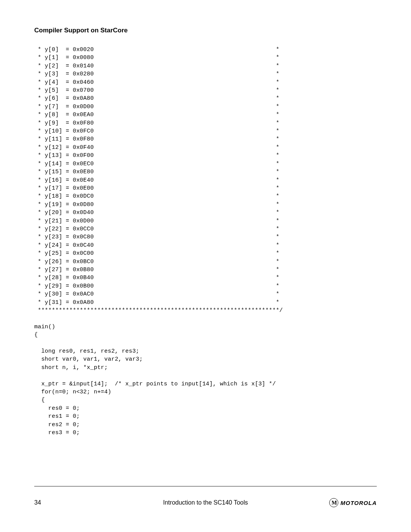 This screenshot has width=411, height=532. I want to click on page-number: 34, so click(38, 503).